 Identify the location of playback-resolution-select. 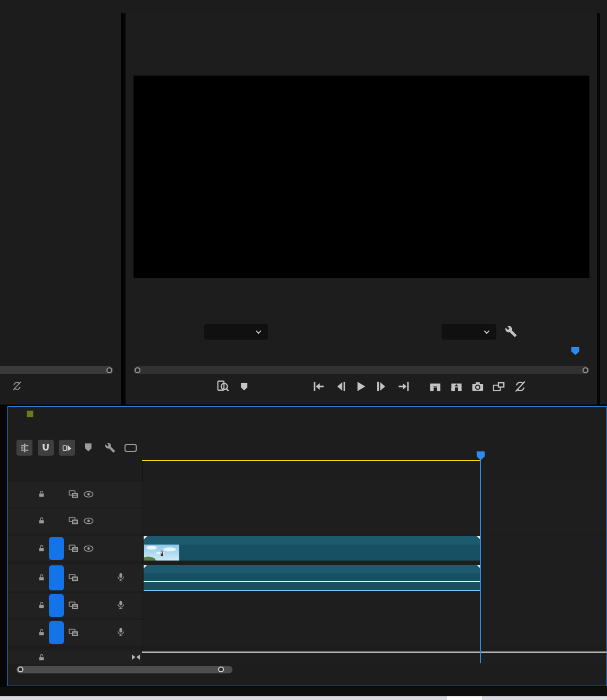
(469, 332).